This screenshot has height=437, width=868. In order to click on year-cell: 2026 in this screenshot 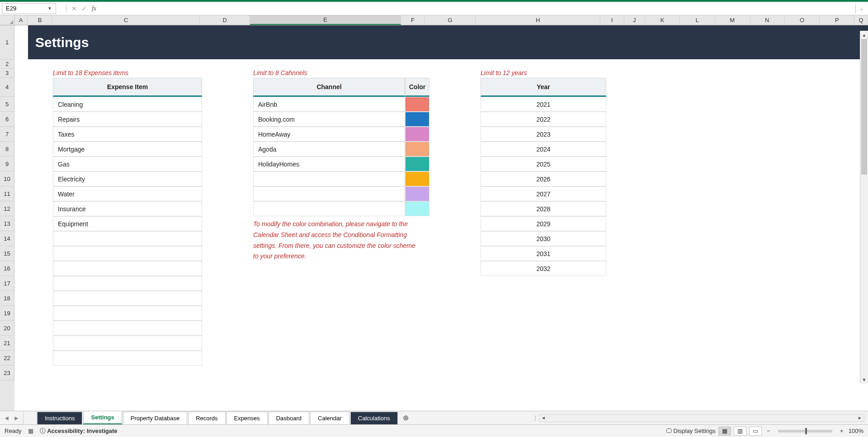, I will do `click(543, 179)`.